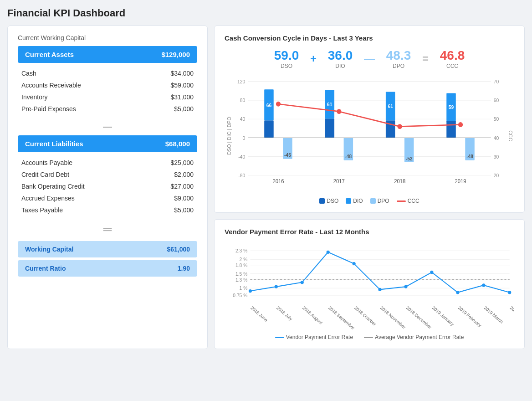 The image size is (532, 401). What do you see at coordinates (399, 59) in the screenshot?
I see `dpo-metric: 48.3 DPO` at bounding box center [399, 59].